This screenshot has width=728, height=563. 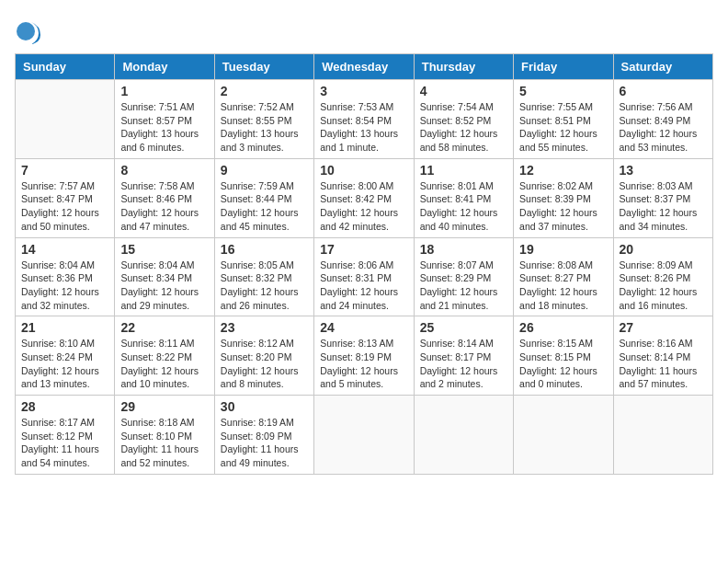 What do you see at coordinates (164, 327) in the screenshot?
I see `day-number: 22` at bounding box center [164, 327].